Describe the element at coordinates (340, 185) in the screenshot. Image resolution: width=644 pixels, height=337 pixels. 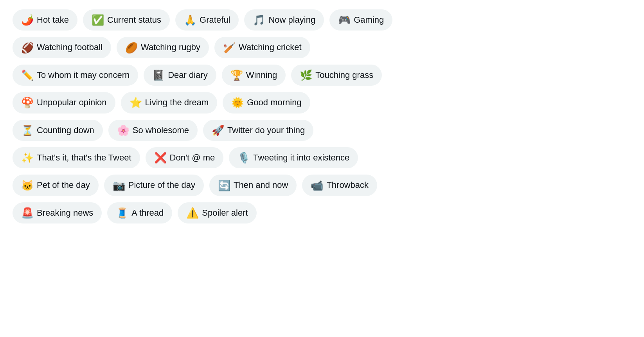
I see `pill-throwback: 📹Throwback` at that location.